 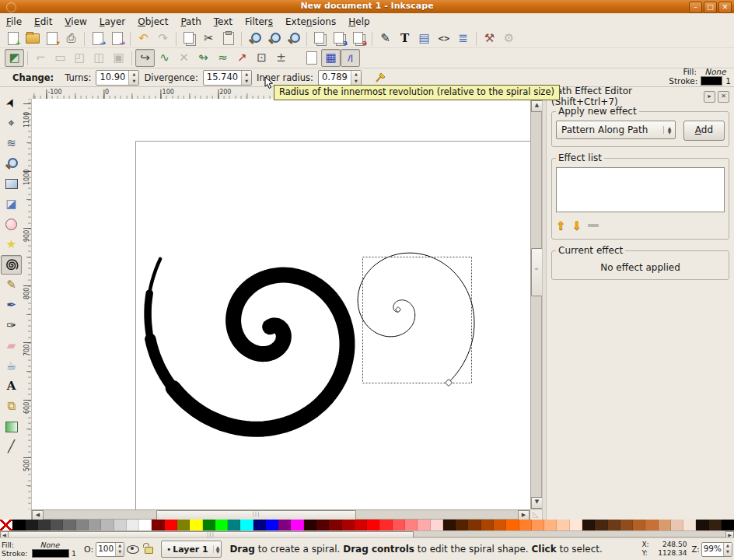 I want to click on move-effect-down-icon: ⬇, so click(x=577, y=226).